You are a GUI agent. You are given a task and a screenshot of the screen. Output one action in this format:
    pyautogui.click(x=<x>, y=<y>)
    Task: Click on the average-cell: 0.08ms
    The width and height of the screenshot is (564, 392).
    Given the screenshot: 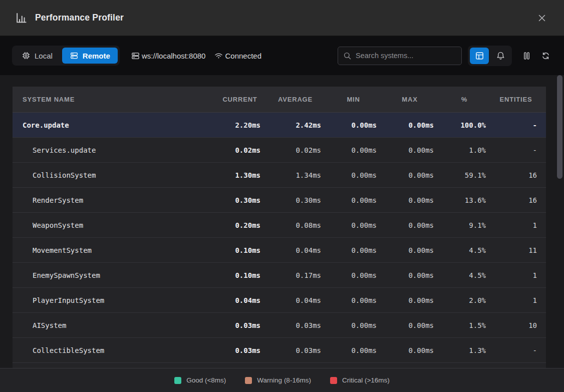 What is the action you would take?
    pyautogui.click(x=300, y=225)
    